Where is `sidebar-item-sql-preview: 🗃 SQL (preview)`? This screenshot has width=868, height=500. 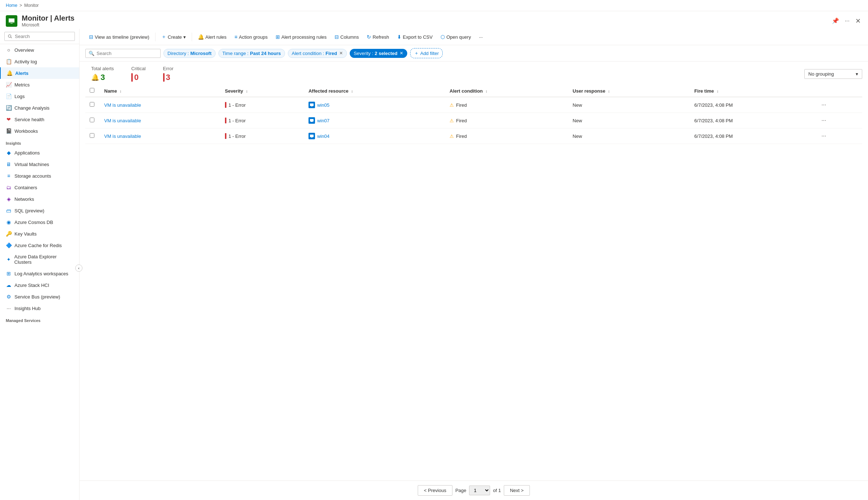 sidebar-item-sql-preview: 🗃 SQL (preview) is located at coordinates (40, 211).